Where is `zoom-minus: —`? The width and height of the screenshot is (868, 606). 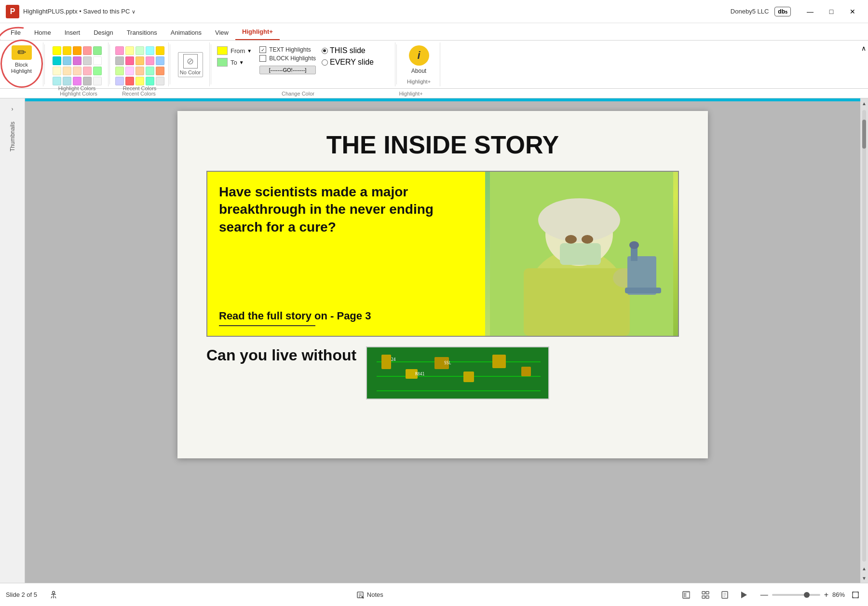
zoom-minus: — is located at coordinates (764, 595).